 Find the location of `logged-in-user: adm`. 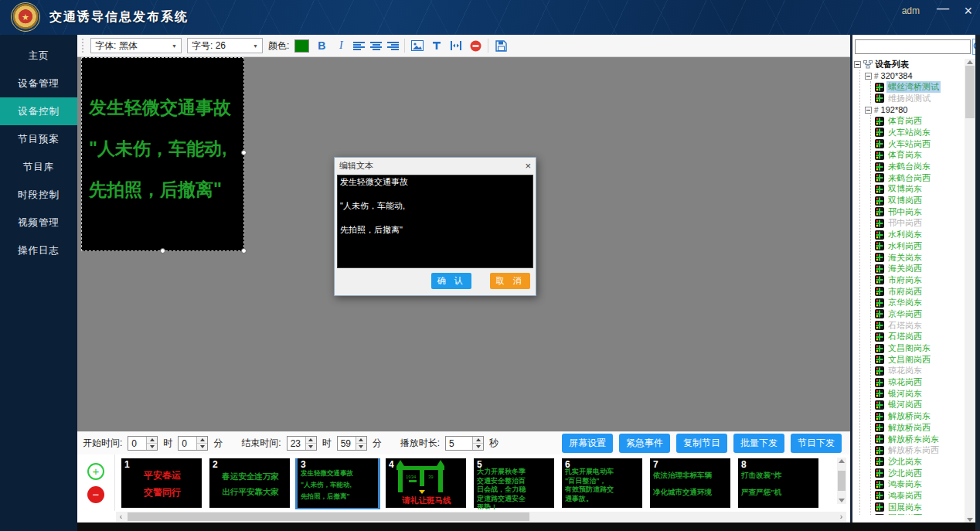

logged-in-user: adm is located at coordinates (910, 11).